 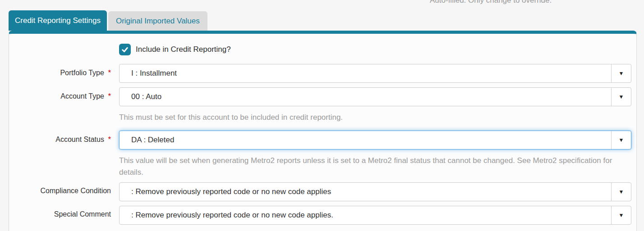 I want to click on field-label: Account Type, so click(x=82, y=96).